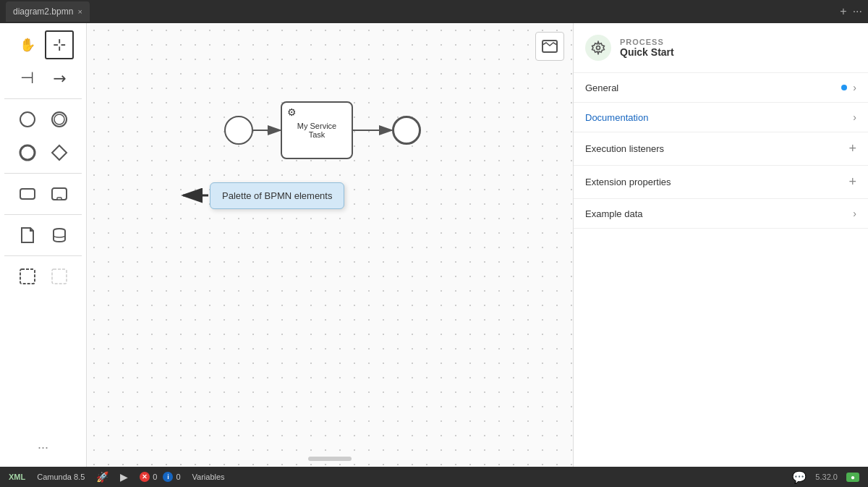  Describe the element at coordinates (317, 130) in the screenshot. I see `service-task-label: My ServiceTask` at that location.